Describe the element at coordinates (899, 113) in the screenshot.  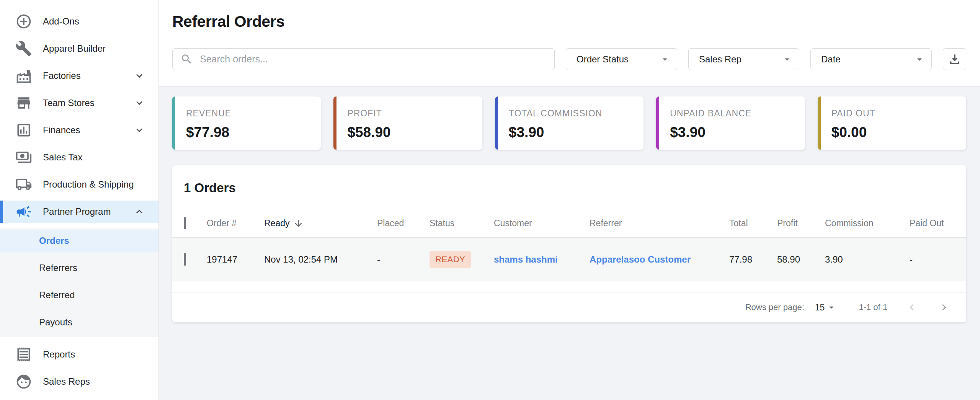
I see `stat-label: PAID OUT` at that location.